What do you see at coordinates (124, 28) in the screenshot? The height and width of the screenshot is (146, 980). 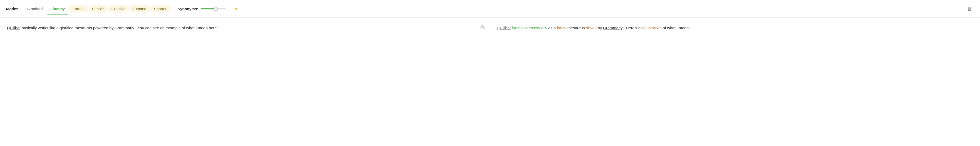 I see `left-grammarly: Grammarly` at bounding box center [124, 28].